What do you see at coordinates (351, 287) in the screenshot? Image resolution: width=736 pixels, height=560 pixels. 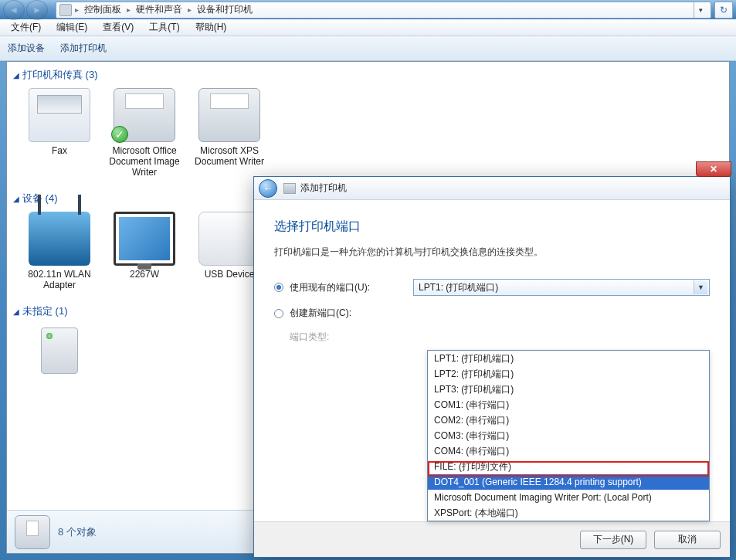 I see `use-existing-port-label: 使用现有的端口(U):` at bounding box center [351, 287].